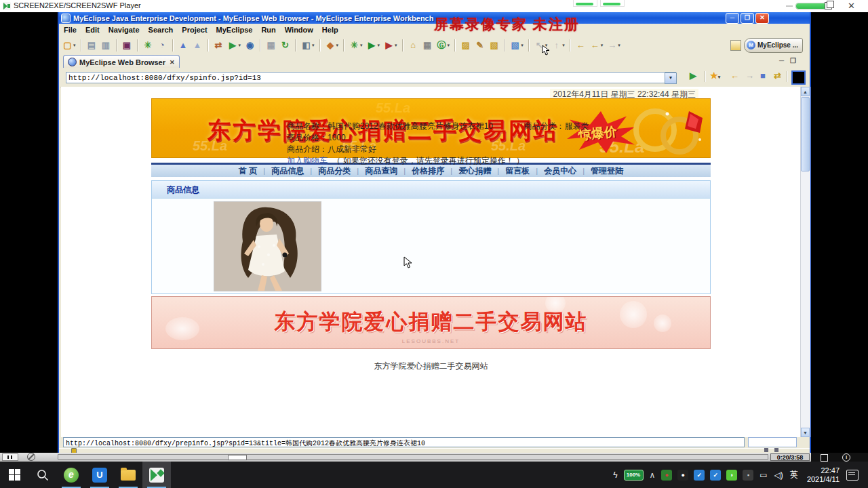 The image size is (868, 488). I want to click on volume-icon: ◁), so click(778, 475).